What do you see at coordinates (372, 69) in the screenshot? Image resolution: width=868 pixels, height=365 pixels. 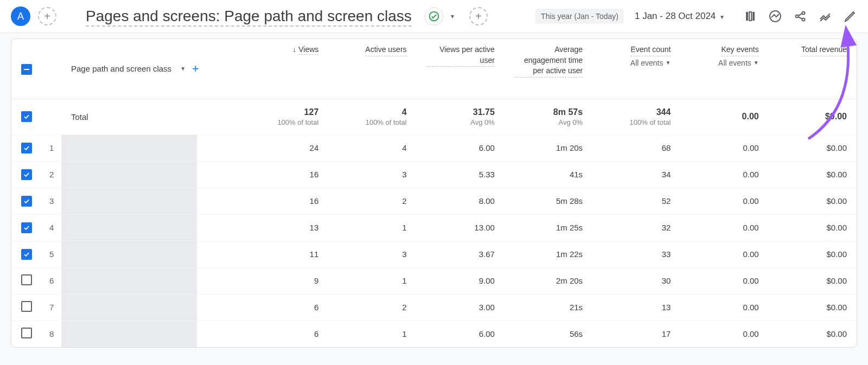 I see `col-active-users: Active users` at bounding box center [372, 69].